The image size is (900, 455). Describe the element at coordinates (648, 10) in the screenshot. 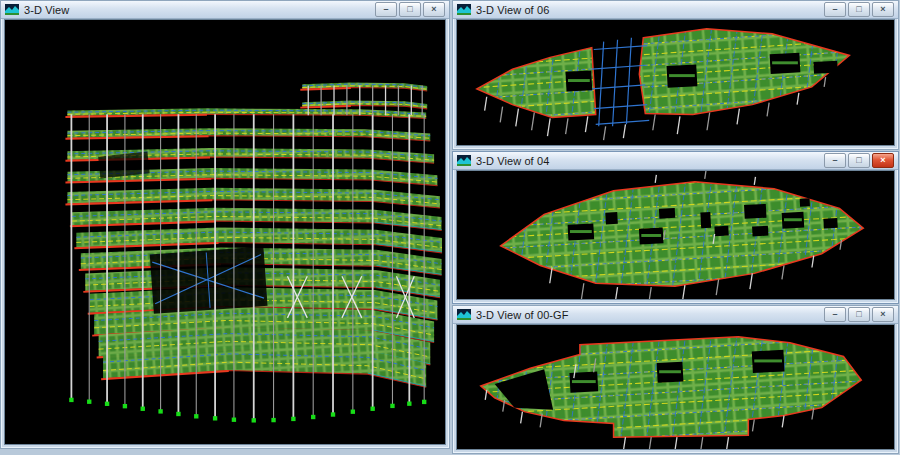

I see `window-title: 3-D View of 06` at that location.